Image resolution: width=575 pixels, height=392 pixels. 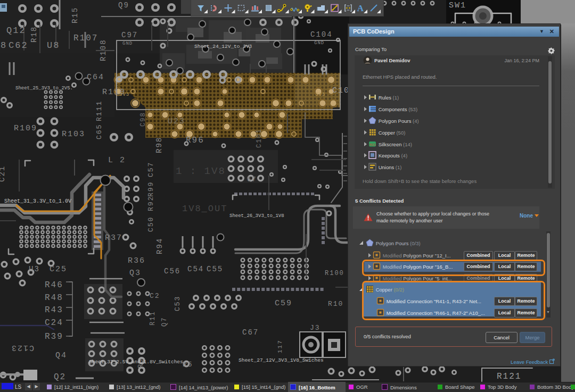 I want to click on svg-text: Sheet_31_3.3V_to_1.0V, so click(x=38, y=201).